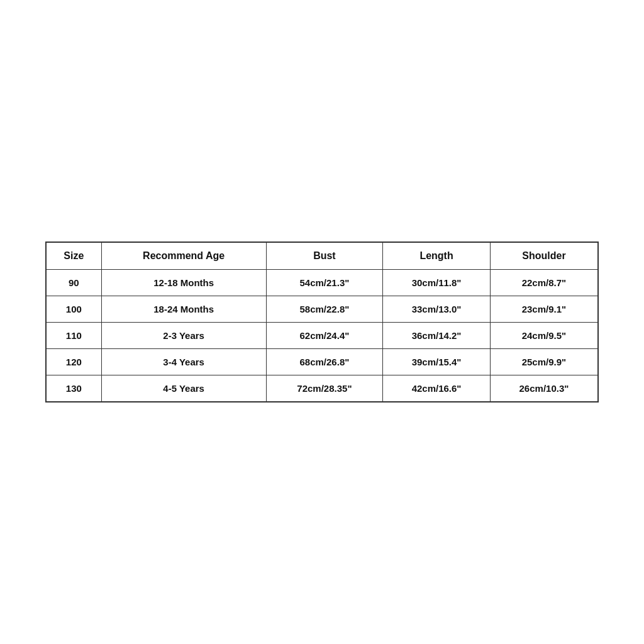  What do you see at coordinates (74, 309) in the screenshot?
I see `cell-size: 100` at bounding box center [74, 309].